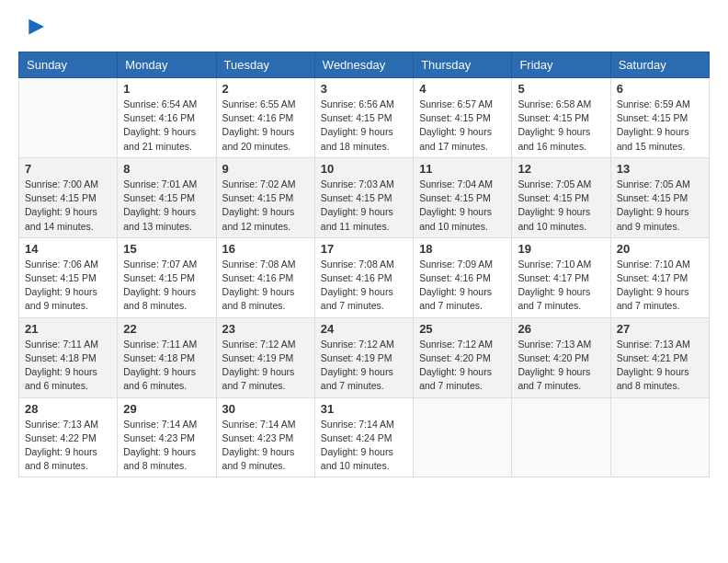 The image size is (728, 563). Describe the element at coordinates (32, 28) in the screenshot. I see `logo` at that location.